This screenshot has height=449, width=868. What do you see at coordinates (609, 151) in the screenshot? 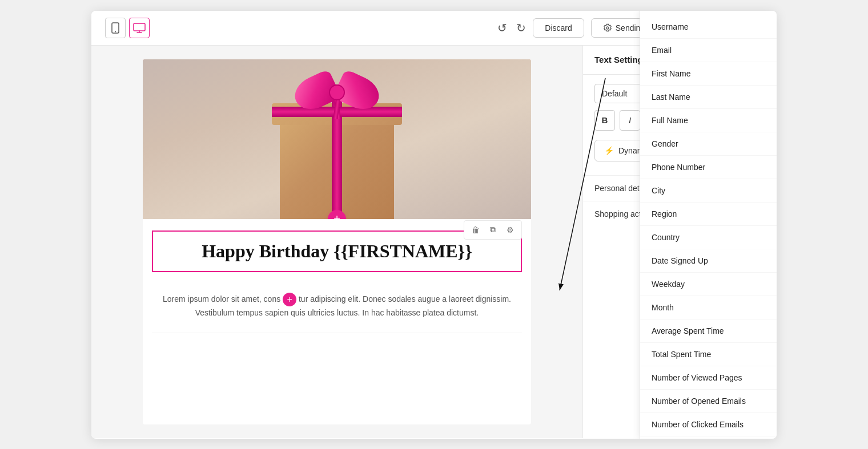
I see `lightning-icon: ⚡` at bounding box center [609, 151].